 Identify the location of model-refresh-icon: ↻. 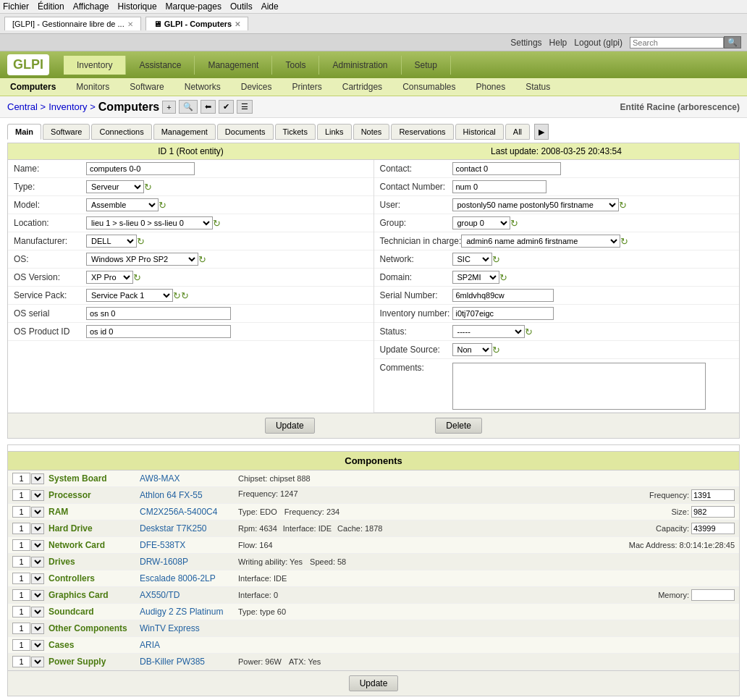
(162, 206).